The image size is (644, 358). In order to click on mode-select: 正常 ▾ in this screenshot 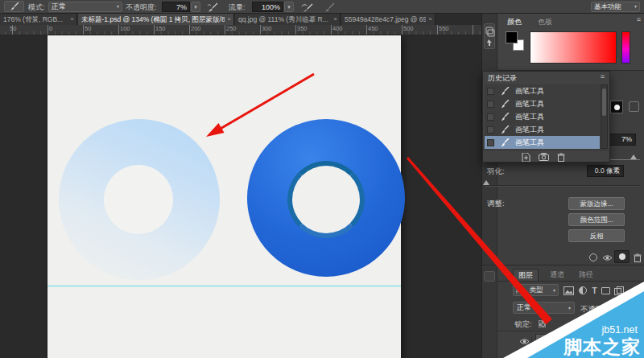, I will do `click(85, 6)`.